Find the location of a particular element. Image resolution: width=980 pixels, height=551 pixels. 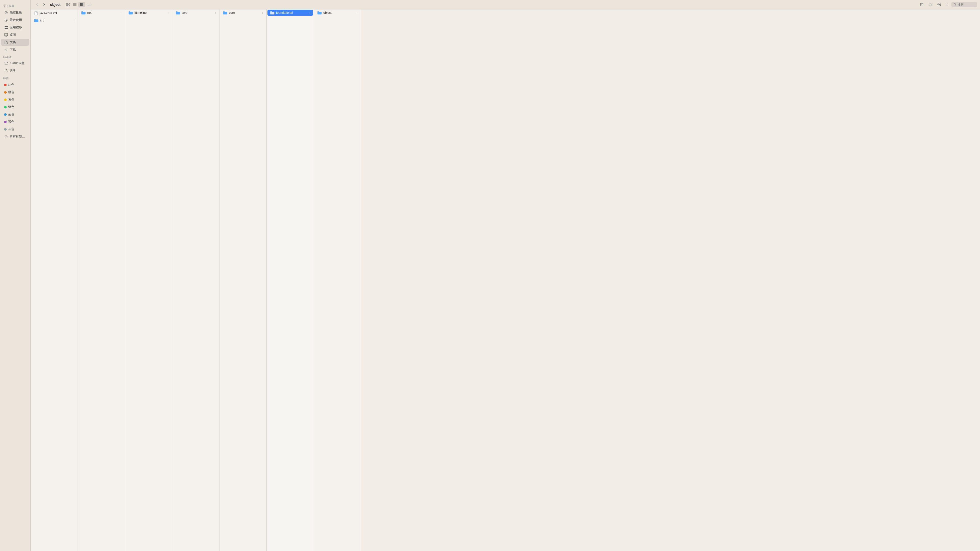

sidebar-item-tag-blue: 蓝色 is located at coordinates (15, 114).